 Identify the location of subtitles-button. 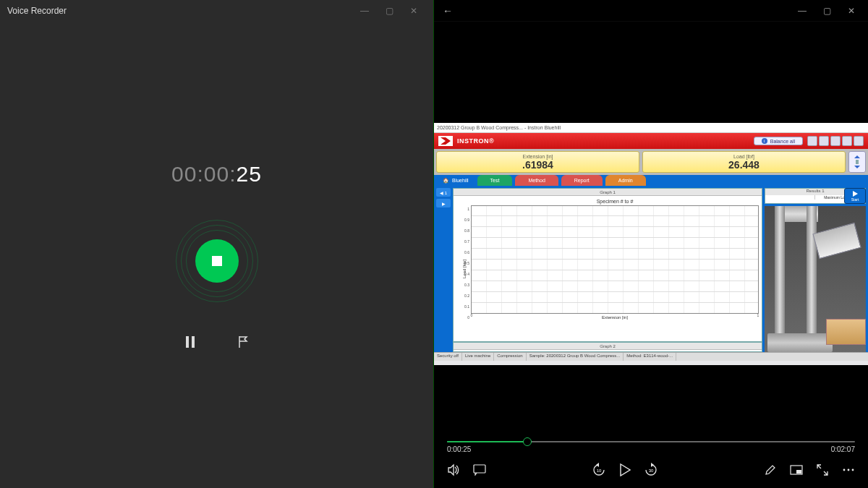
(480, 470).